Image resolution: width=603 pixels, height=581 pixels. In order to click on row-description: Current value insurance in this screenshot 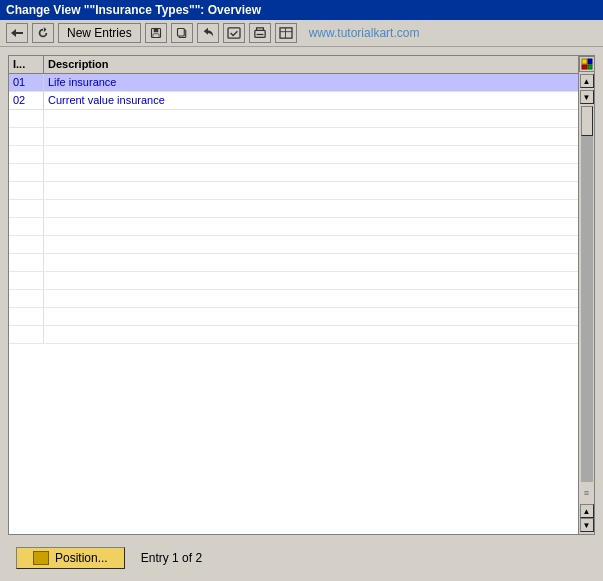, I will do `click(311, 100)`.